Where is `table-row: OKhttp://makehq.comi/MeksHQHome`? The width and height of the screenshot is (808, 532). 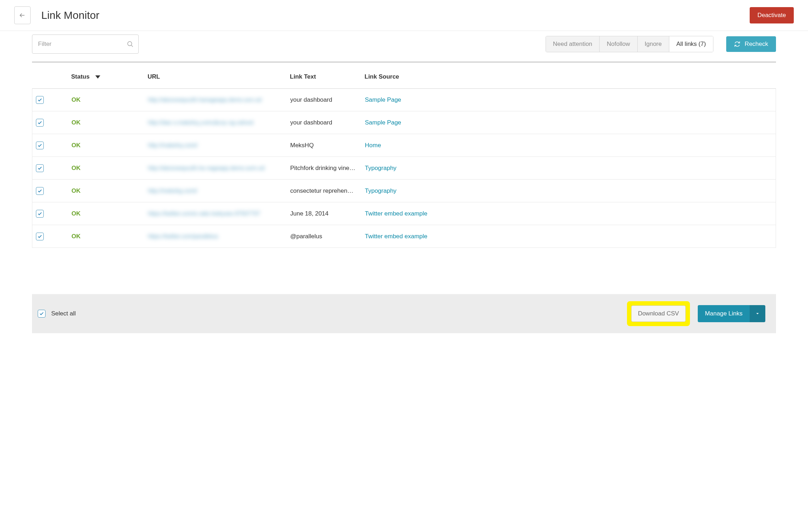 table-row: OKhttp://makehq.comi/MeksHQHome is located at coordinates (404, 145).